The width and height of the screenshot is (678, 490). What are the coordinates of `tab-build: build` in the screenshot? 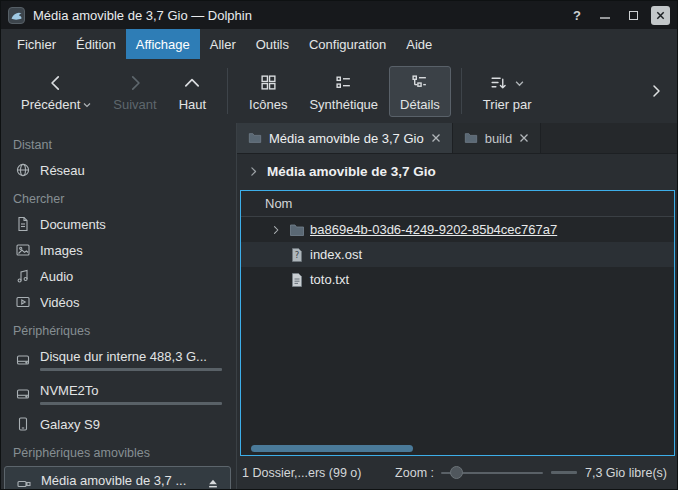 It's located at (497, 138).